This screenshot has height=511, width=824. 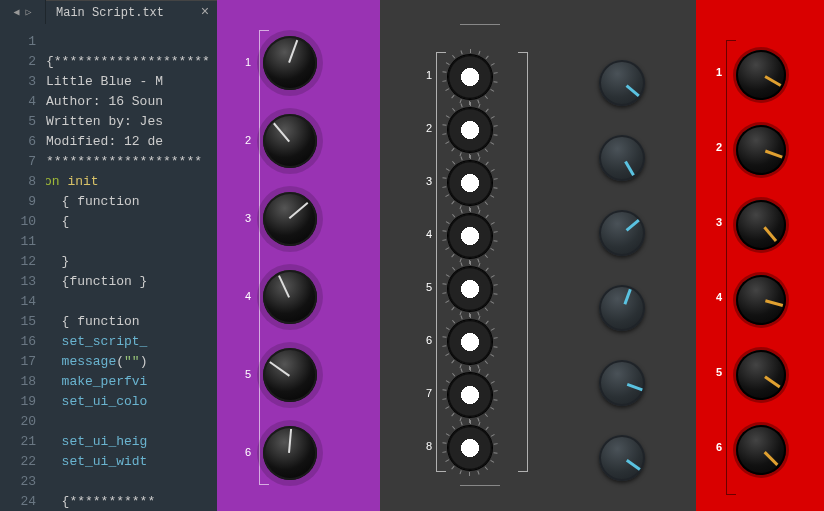 I want to click on line-number: 10, so click(x=18, y=222).